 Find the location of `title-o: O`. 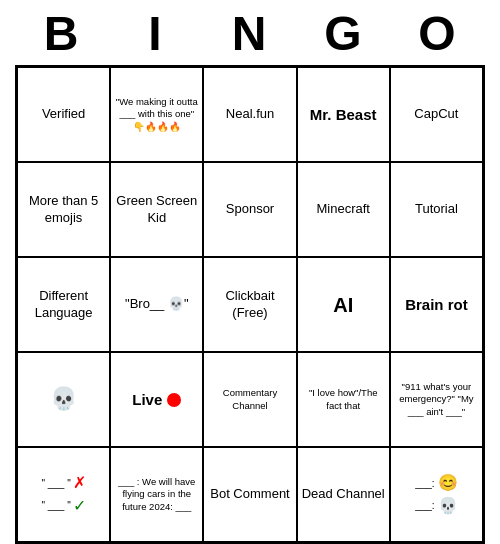

title-o: O is located at coordinates (438, 34).